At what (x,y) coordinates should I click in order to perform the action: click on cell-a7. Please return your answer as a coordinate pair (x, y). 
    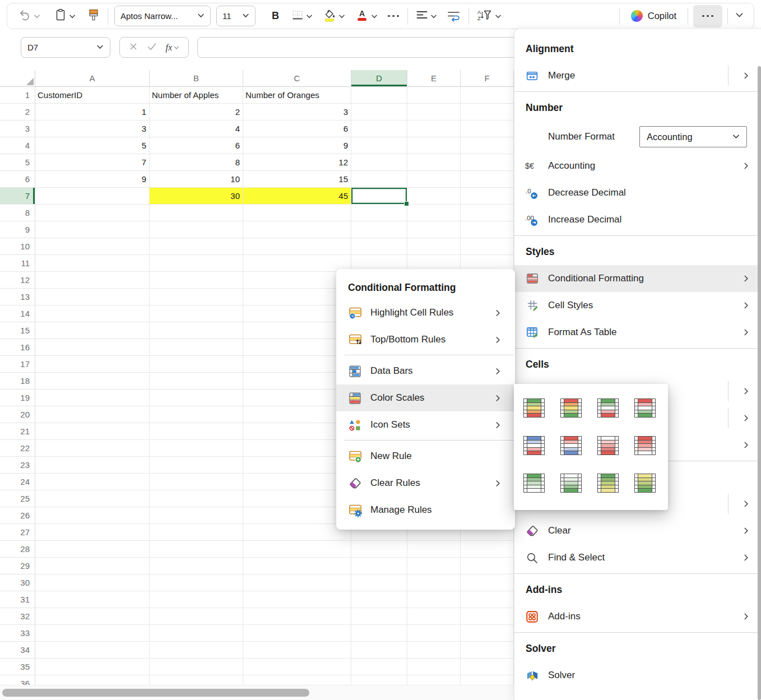
    Looking at the image, I should click on (92, 196).